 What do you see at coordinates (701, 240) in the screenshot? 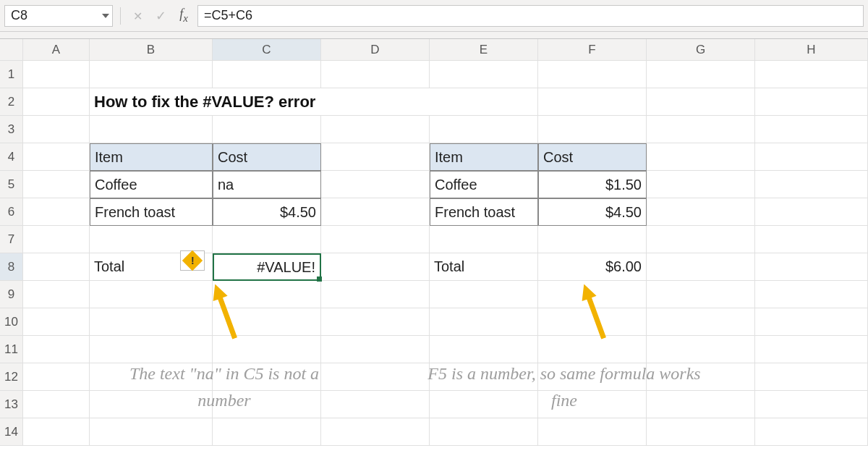
I see `cell-G7` at bounding box center [701, 240].